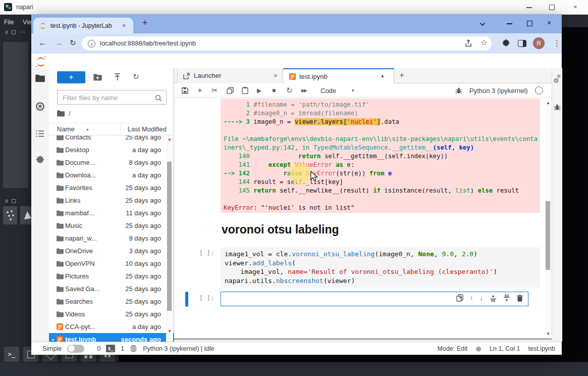 This screenshot has width=588, height=376. What do you see at coordinates (557, 79) in the screenshot?
I see `property-inspector-gears-icon: ⚙ ⚙` at bounding box center [557, 79].